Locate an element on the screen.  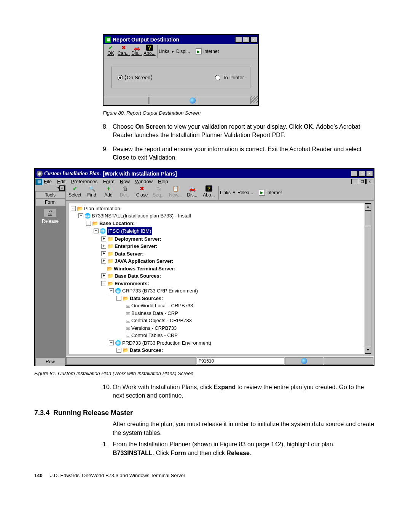
doc-icon: ▤ is located at coordinates (39, 182).